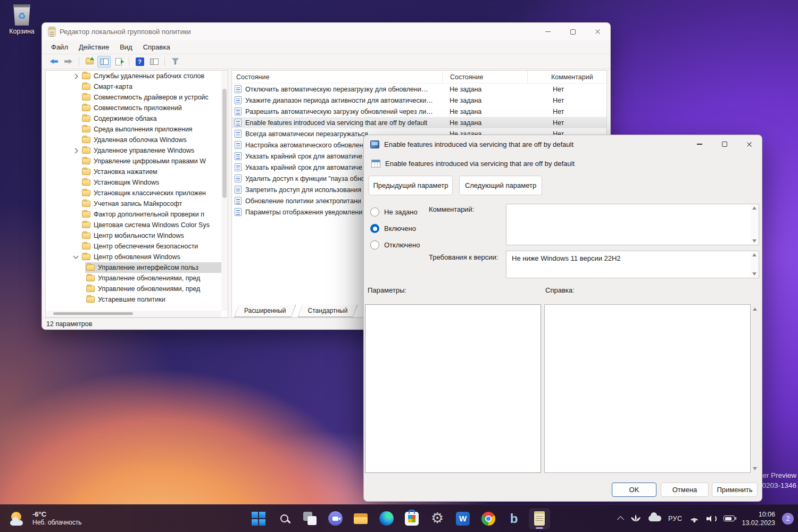  Describe the element at coordinates (134, 172) in the screenshot. I see `tree-item: Установка нажатием` at that location.